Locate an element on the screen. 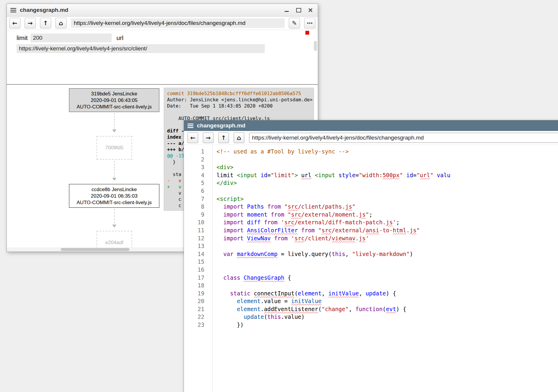 The image size is (558, 392). line-number: 2 is located at coordinates (194, 159).